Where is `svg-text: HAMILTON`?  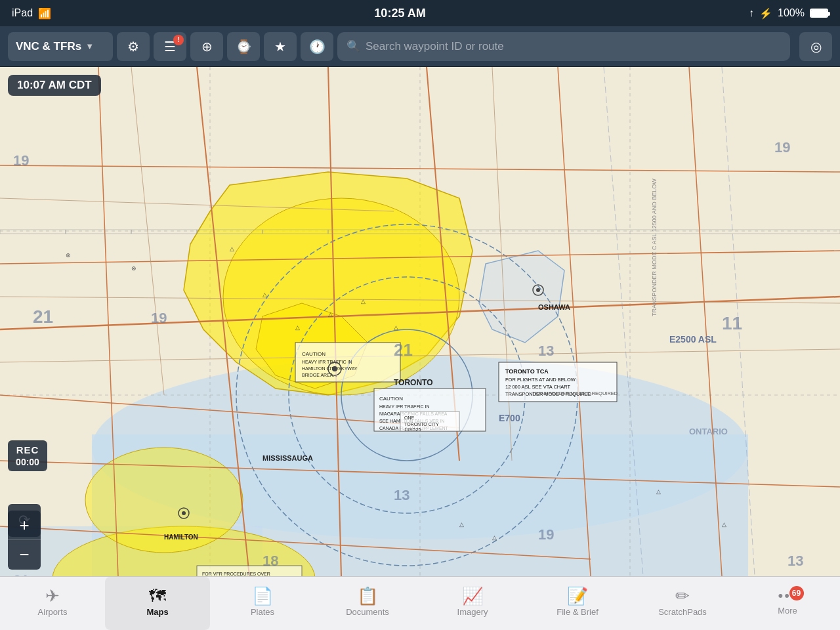
svg-text: HAMILTON is located at coordinates (181, 537).